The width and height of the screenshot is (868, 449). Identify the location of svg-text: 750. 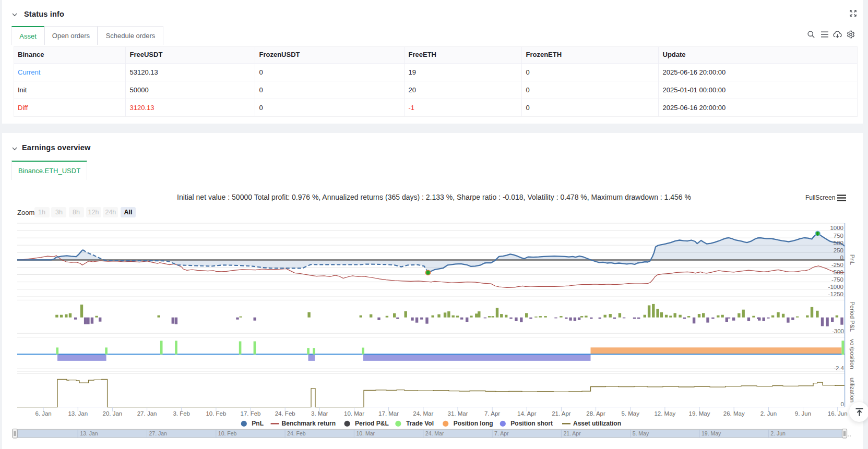
(838, 236).